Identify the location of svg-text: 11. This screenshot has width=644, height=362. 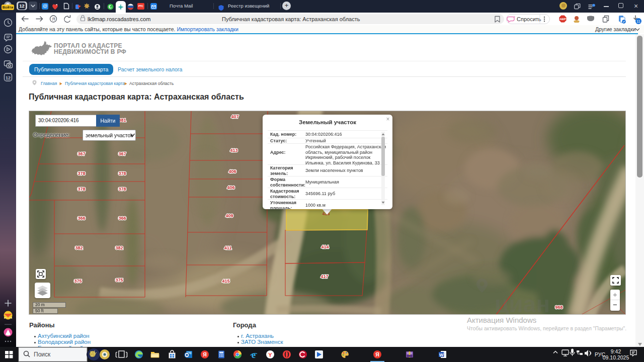
(638, 21).